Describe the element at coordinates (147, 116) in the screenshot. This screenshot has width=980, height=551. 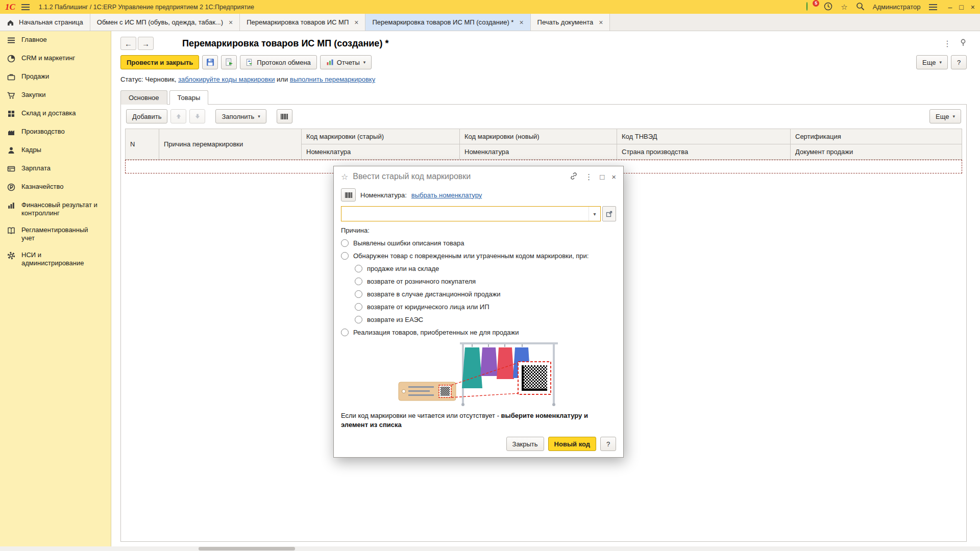
I see `add-row-button: Добавить` at that location.